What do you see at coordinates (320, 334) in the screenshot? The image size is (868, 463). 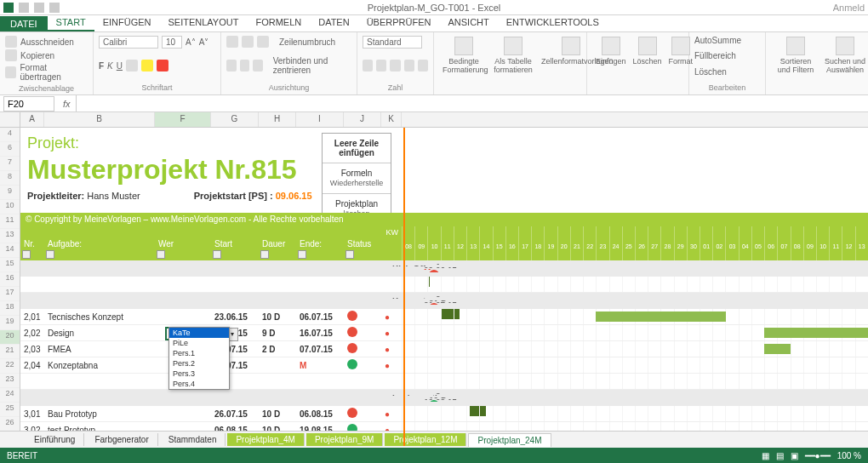 I see `cell-ende: 16.07.15` at bounding box center [320, 334].